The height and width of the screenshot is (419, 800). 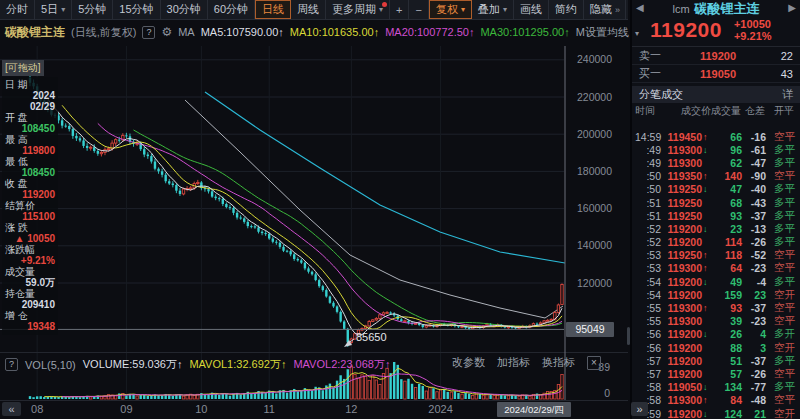 What do you see at coordinates (30, 304) in the screenshot?
I see `info-value: 209410` at bounding box center [30, 304].